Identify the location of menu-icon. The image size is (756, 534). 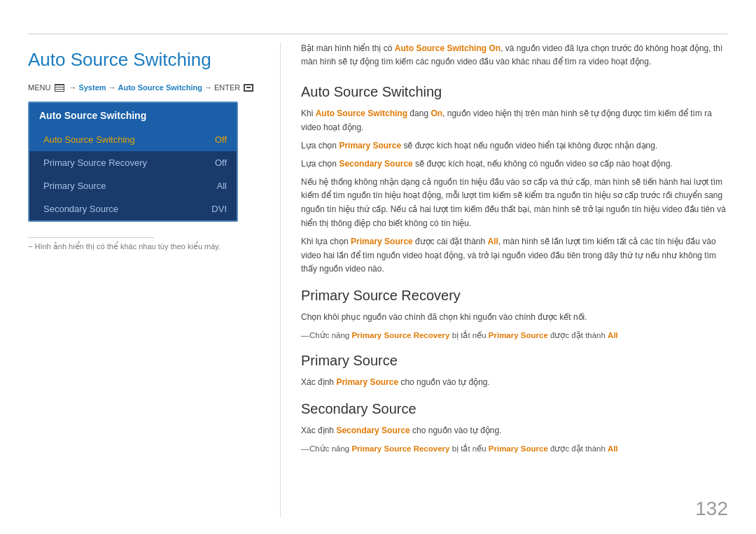
(59, 88).